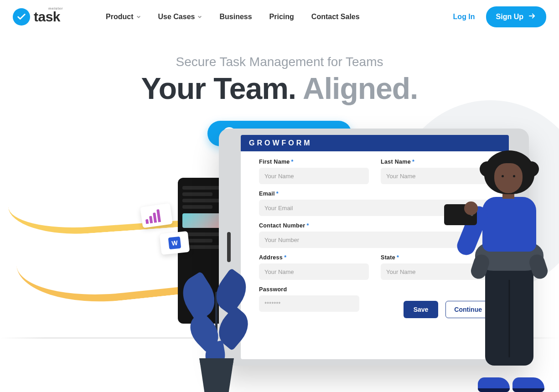 Image resolution: width=559 pixels, height=392 pixels. I want to click on nav-label: Pricing, so click(282, 17).